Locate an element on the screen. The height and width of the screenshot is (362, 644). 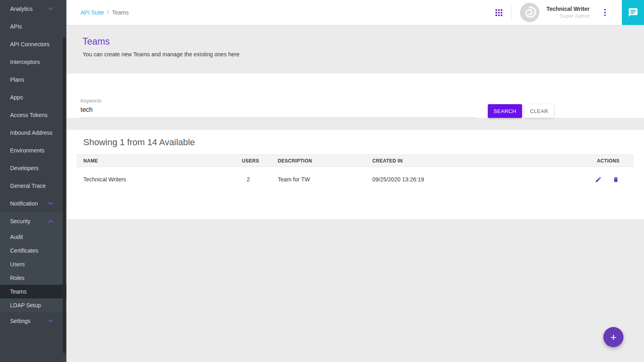
avatar is located at coordinates (530, 12).